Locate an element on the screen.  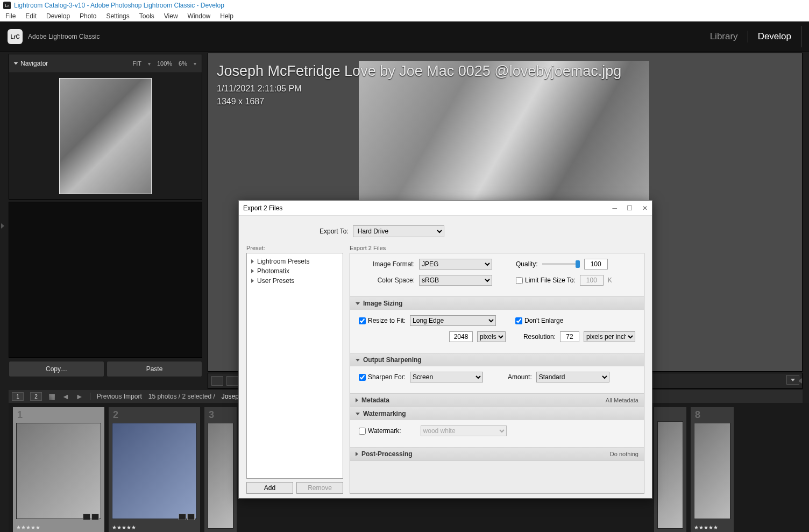
source-label: Previous Import is located at coordinates (119, 396).